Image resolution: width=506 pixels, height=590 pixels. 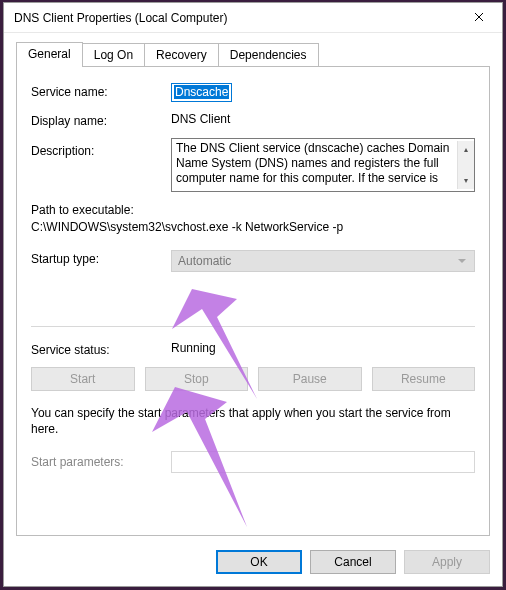 What do you see at coordinates (310, 379) in the screenshot?
I see `pause-button: Pause` at bounding box center [310, 379].